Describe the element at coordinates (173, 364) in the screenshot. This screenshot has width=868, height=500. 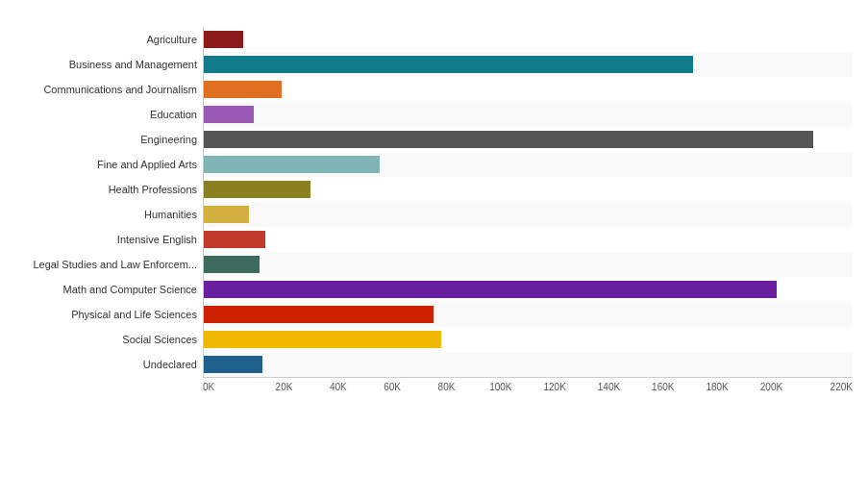
I see `bar-label: Undeclared` at that location.